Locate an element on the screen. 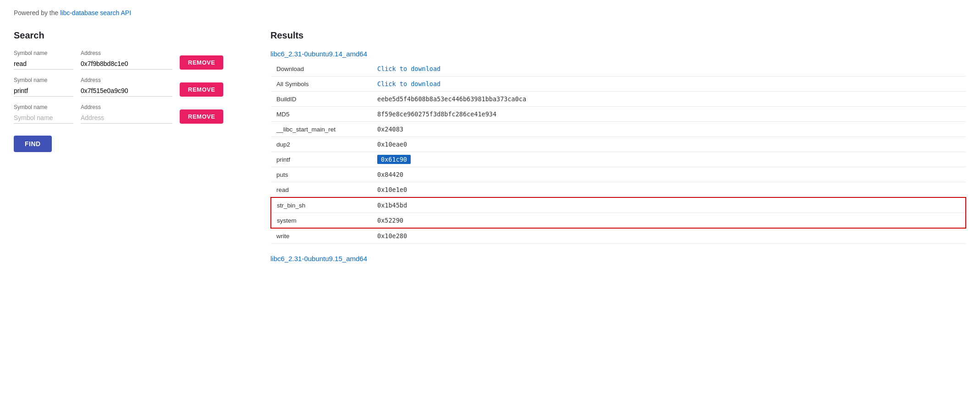  all-symbols-link: Click to download is located at coordinates (409, 84).